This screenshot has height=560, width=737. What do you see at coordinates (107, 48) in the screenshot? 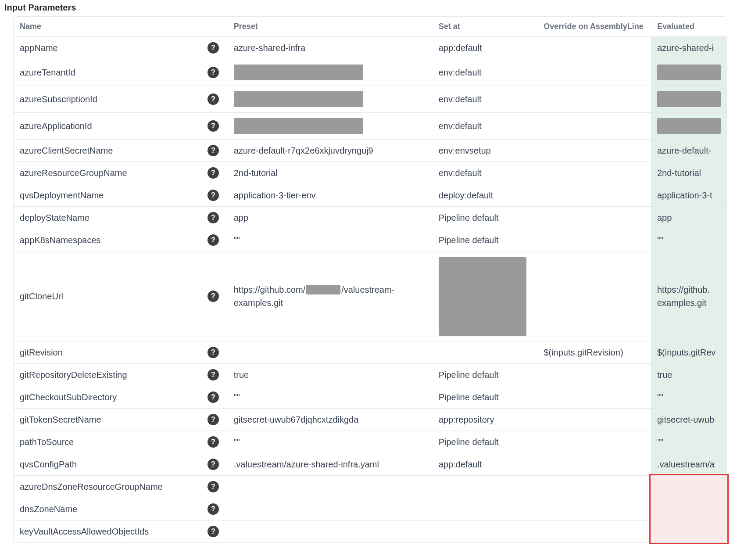
I see `param-name: appName` at bounding box center [107, 48].